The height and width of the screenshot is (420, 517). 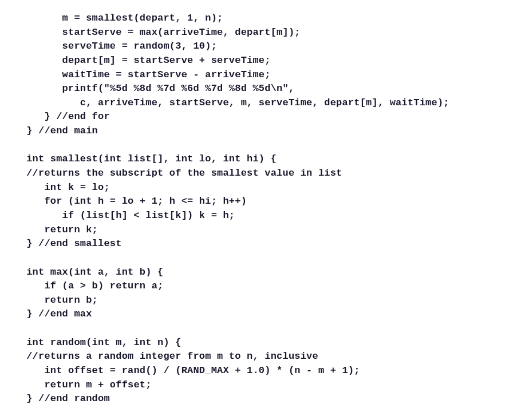 I want to click on code-line: printf("%5d %8d %7d %6d %7d %8d %5d\n",, so click(x=151, y=88).